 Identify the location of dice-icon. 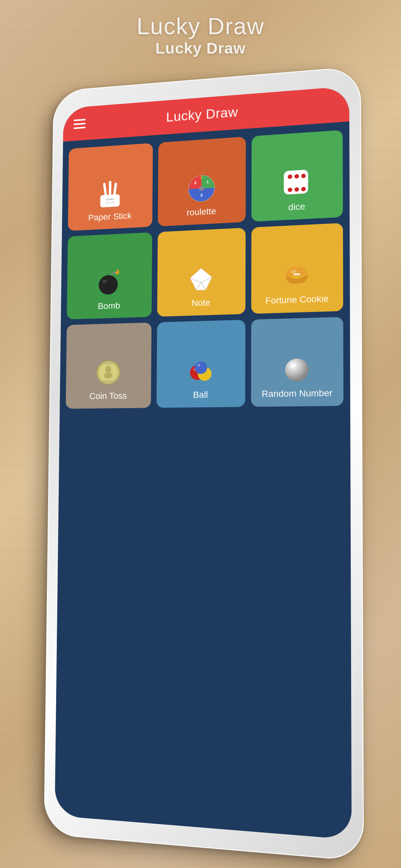
(297, 183).